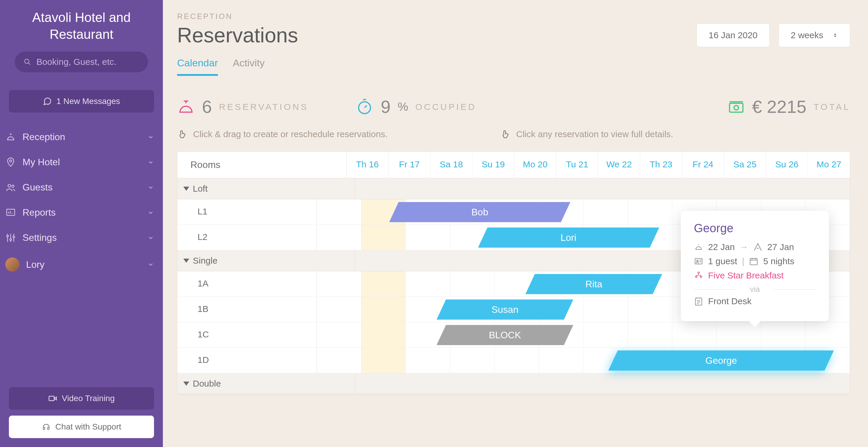 This screenshot has width=868, height=447. Describe the element at coordinates (282, 134) in the screenshot. I see `hint-drag: Click & drag to create or reschedule res…` at that location.